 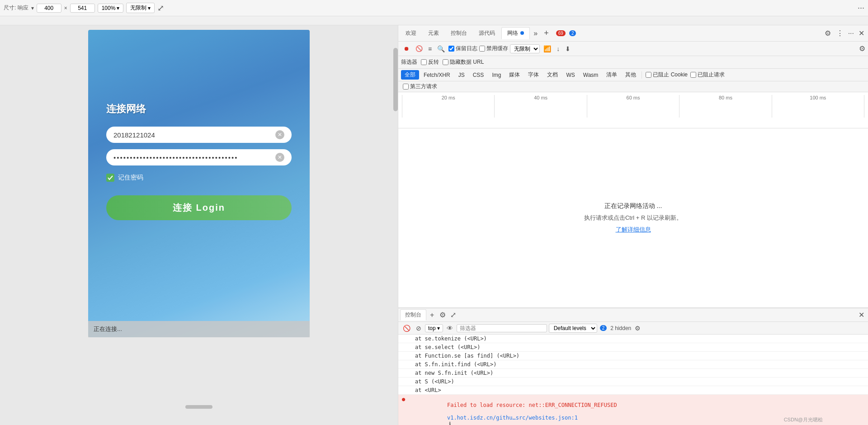 What do you see at coordinates (840, 33) in the screenshot?
I see `devtools-more-icon: ⋮` at bounding box center [840, 33].